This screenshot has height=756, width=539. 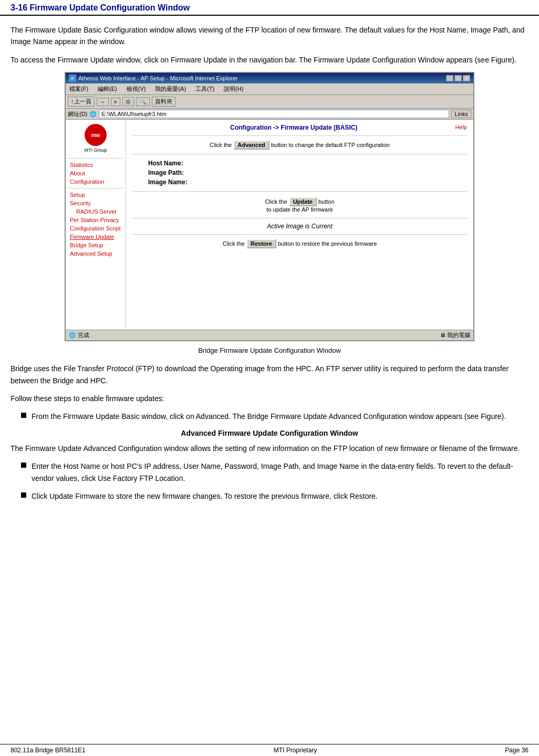 What do you see at coordinates (96, 212) in the screenshot?
I see `sidebar-item-radius: RADIUS Server` at bounding box center [96, 212].